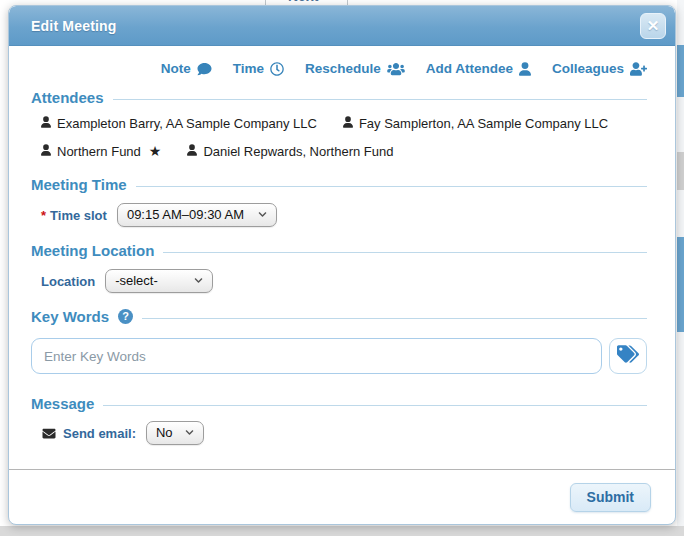 The image size is (684, 536). I want to click on key-words-row, so click(339, 356).